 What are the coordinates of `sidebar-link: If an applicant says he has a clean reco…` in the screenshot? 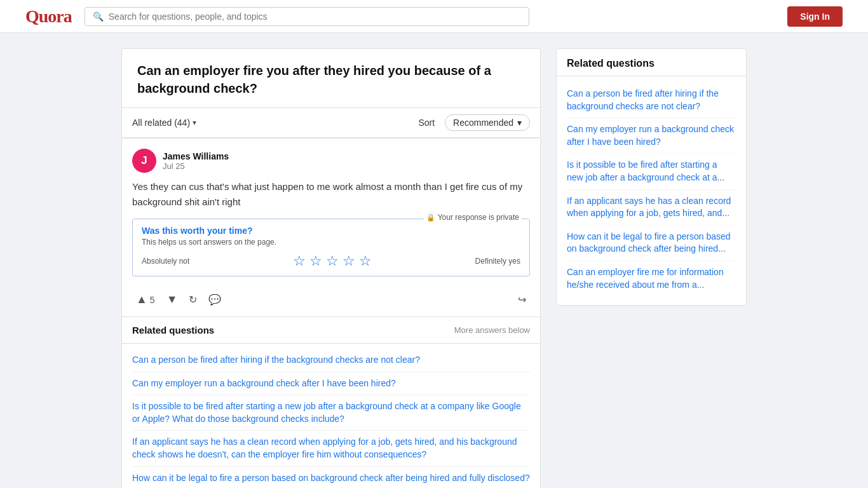 It's located at (651, 208).